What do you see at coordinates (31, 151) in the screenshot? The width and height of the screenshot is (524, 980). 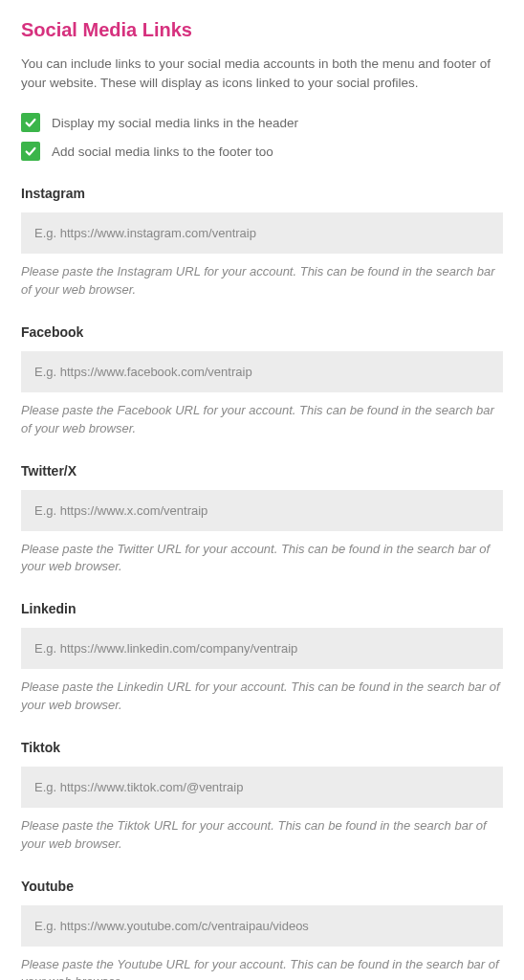 I see `checkbox-display-footer` at bounding box center [31, 151].